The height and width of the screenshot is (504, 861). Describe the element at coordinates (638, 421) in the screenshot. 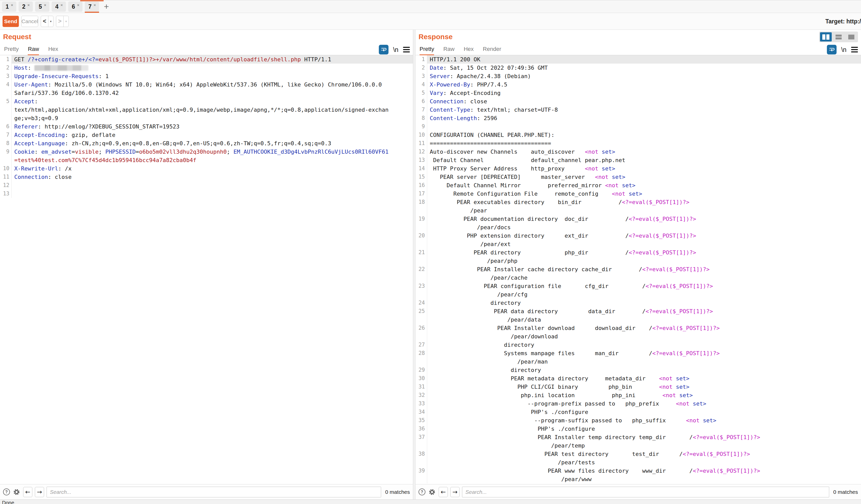

I see `code-line: 35 --program-suffix passed to php_suffix…` at that location.